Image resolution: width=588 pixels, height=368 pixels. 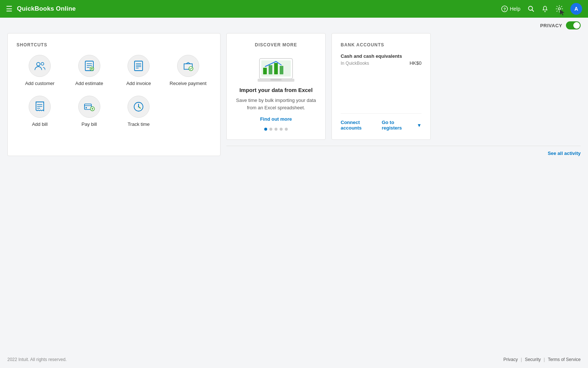 What do you see at coordinates (188, 84) in the screenshot?
I see `receive-payment-label: Receive payment` at bounding box center [188, 84].